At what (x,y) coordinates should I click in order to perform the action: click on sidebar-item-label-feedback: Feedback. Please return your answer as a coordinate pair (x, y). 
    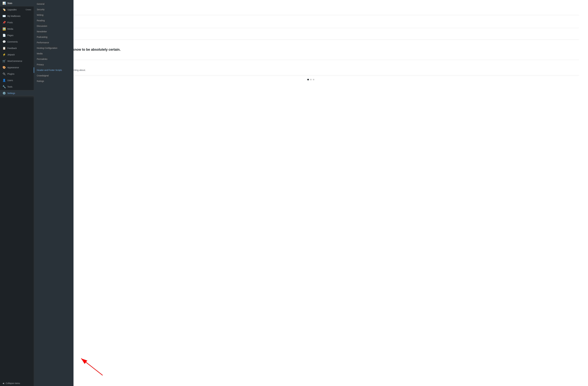
    Looking at the image, I should click on (19, 48).